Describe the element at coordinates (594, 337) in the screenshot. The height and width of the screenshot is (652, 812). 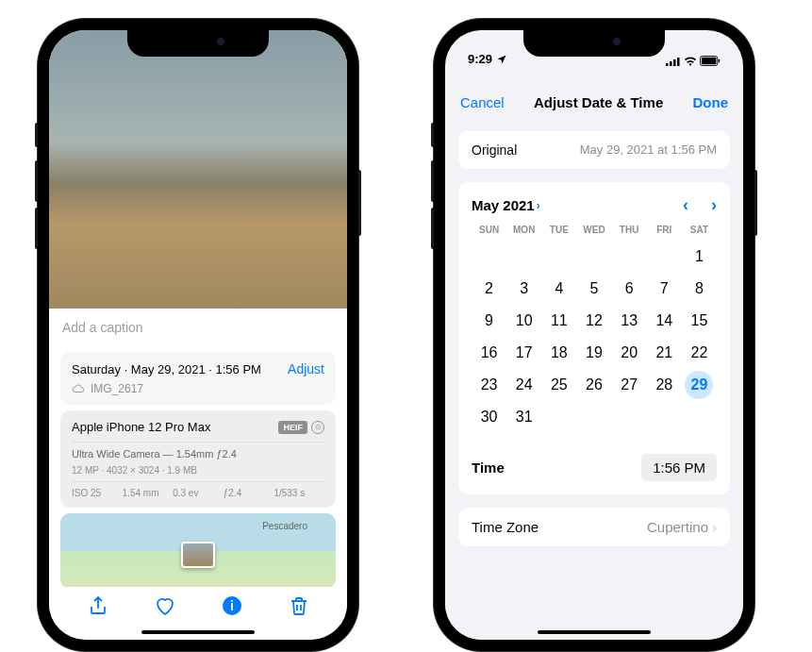
I see `calendar-days-grid: ......1234567891011121314151617181920212…` at that location.